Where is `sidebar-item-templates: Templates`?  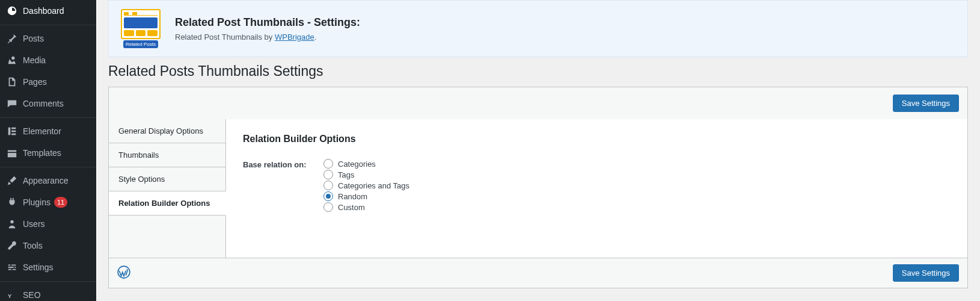
sidebar-item-templates: Templates is located at coordinates (48, 153).